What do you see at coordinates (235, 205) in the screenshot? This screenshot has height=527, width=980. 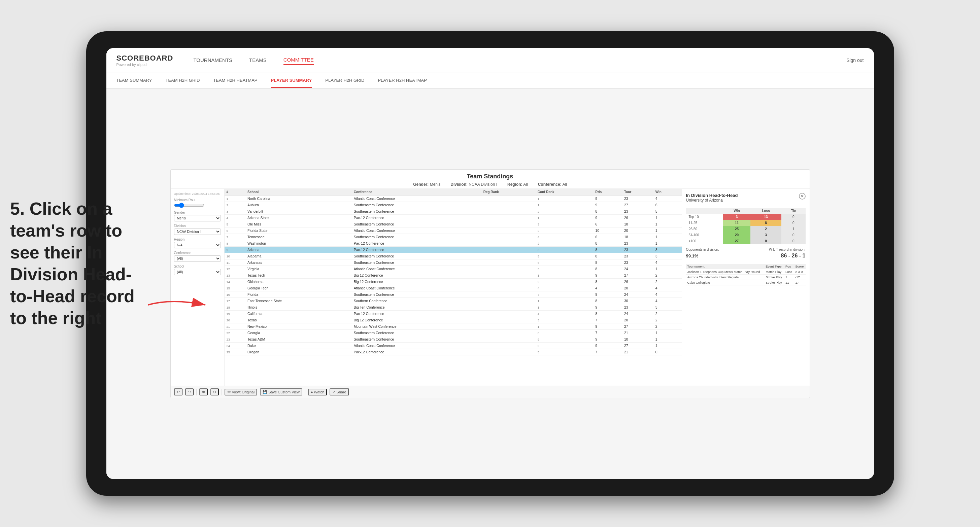 I see `cell-rank: 2` at bounding box center [235, 205].